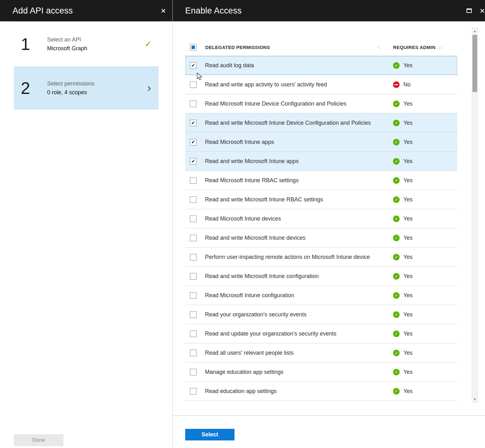  I want to click on permission-row: Read and write Microsoft Intune Device C…, so click(321, 123).